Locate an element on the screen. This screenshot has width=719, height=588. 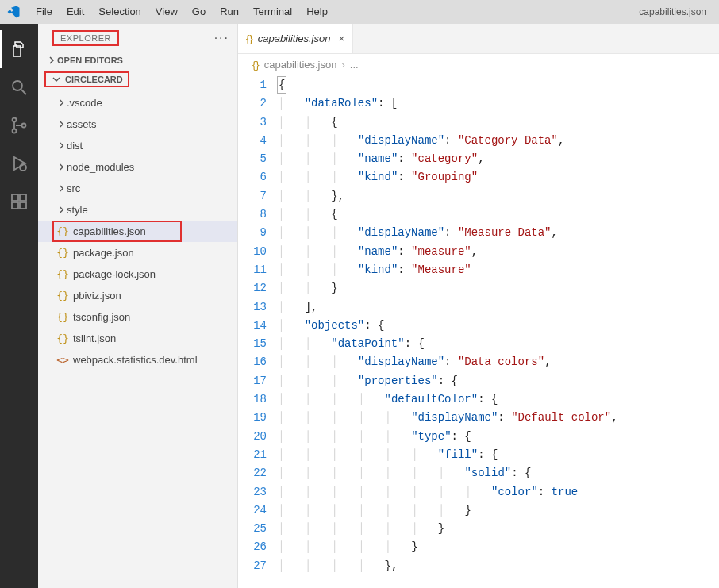
section-project: CIRCLECARD is located at coordinates (138, 79).